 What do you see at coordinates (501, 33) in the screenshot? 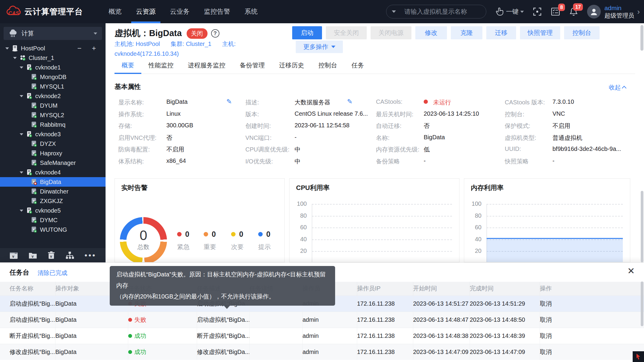
I see `action-button-迁移: 迁移` at bounding box center [501, 33].